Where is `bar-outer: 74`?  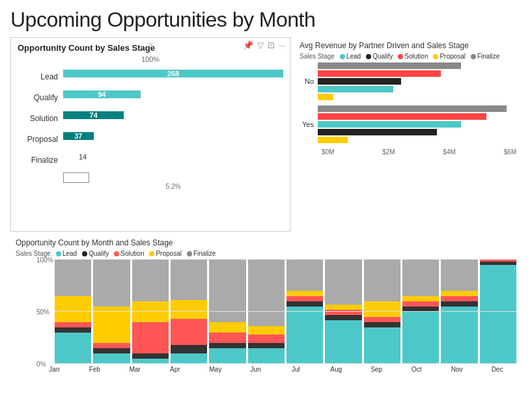
bar-outer: 74 is located at coordinates (173, 118).